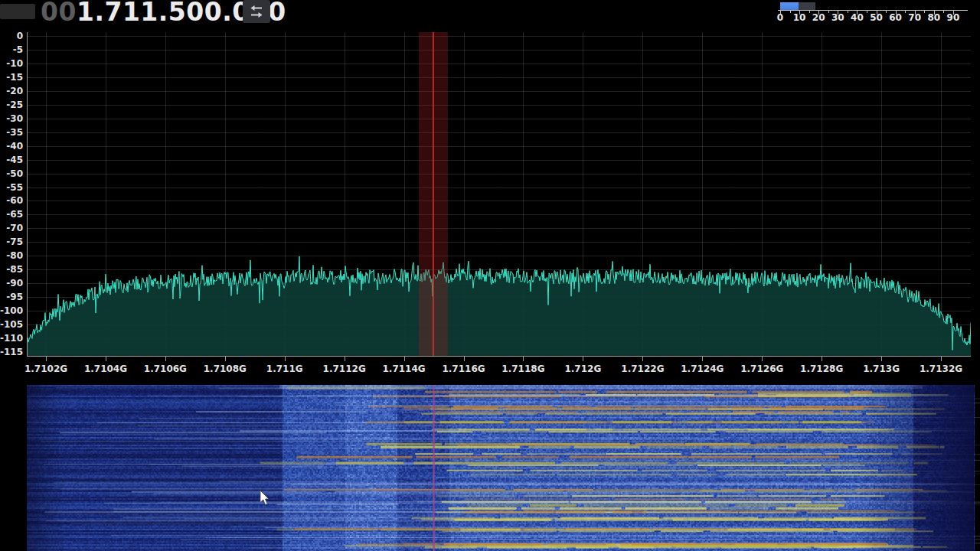 The height and width of the screenshot is (551, 980). What do you see at coordinates (256, 11) in the screenshot?
I see `swap-horizontal-icon` at bounding box center [256, 11].